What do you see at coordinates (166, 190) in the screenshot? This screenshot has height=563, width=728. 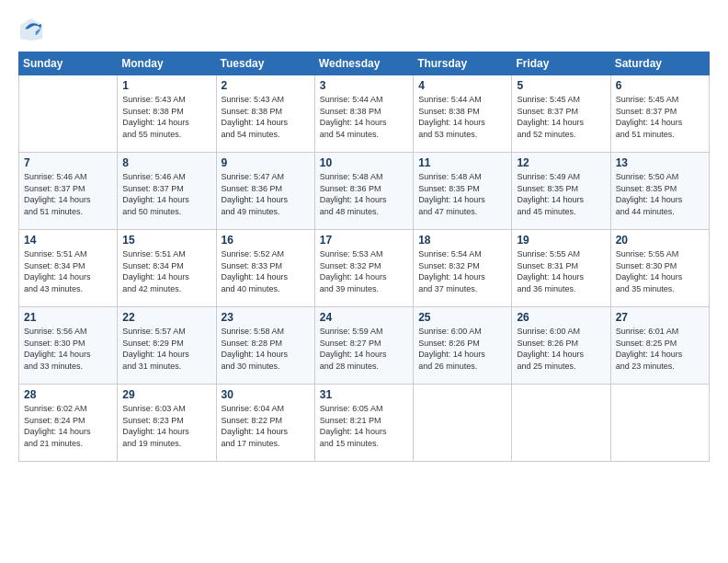 I see `cell-info: Sunset: 8:37 PM` at bounding box center [166, 190].